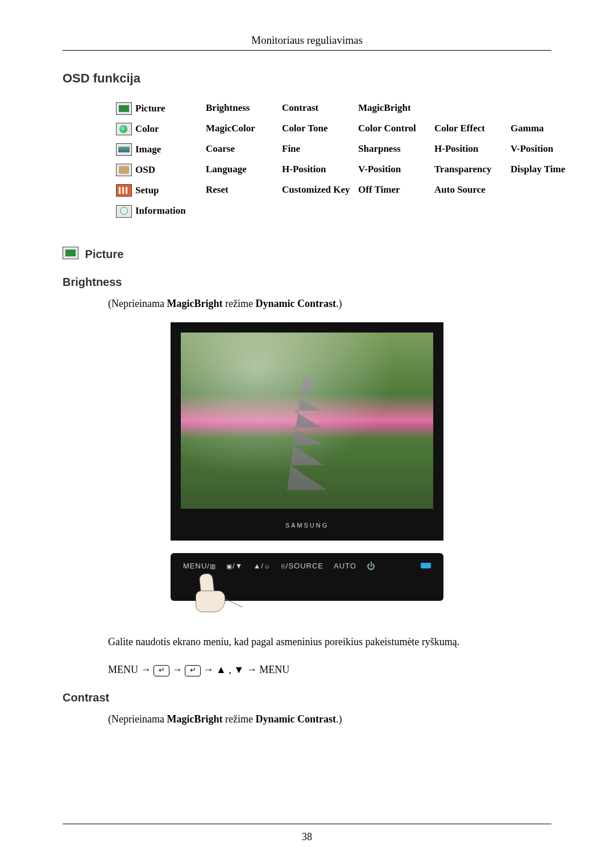 The image size is (614, 868). What do you see at coordinates (546, 170) in the screenshot?
I see `osd-opt: Display Time` at bounding box center [546, 170].